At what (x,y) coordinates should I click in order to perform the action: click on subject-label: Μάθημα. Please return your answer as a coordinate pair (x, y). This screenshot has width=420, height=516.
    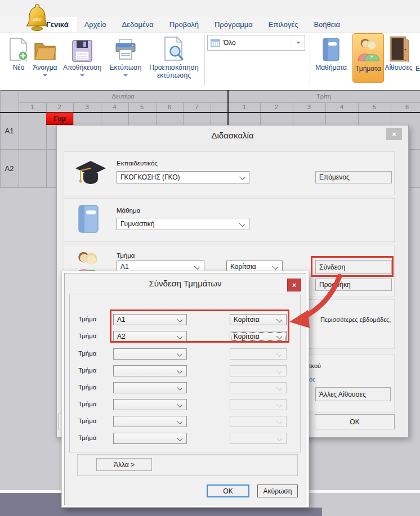
    Looking at the image, I should click on (128, 210).